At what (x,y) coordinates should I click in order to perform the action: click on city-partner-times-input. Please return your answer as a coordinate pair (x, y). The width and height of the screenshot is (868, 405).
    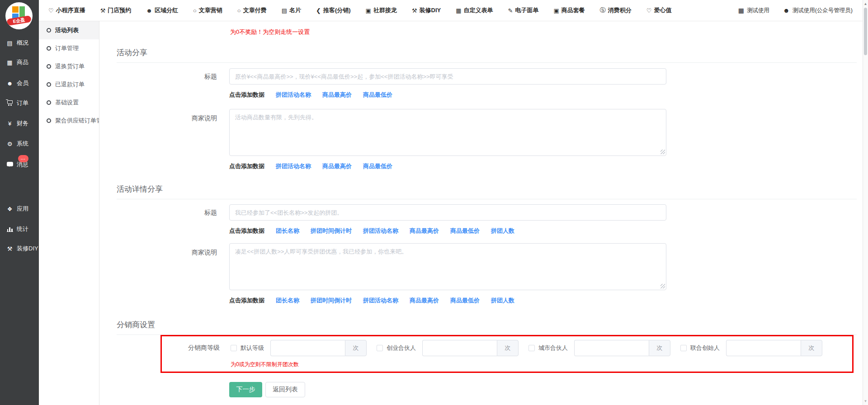
    Looking at the image, I should click on (611, 348).